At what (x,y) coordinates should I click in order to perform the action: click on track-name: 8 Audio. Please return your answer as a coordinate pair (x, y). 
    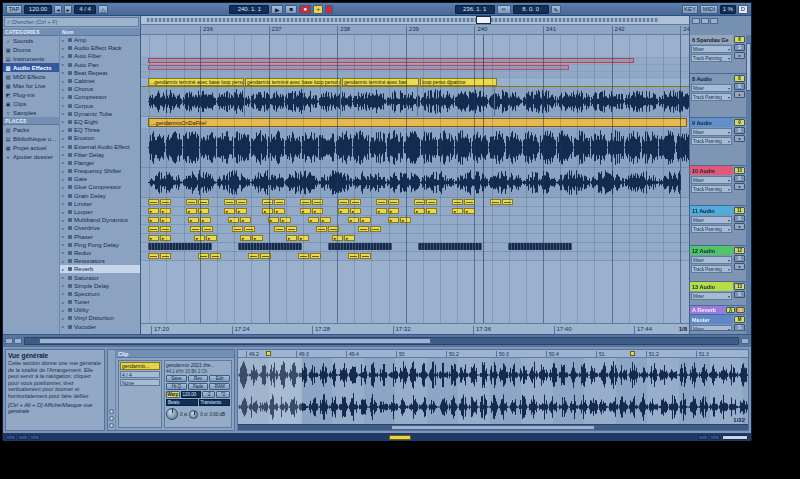
    Looking at the image, I should click on (712, 78).